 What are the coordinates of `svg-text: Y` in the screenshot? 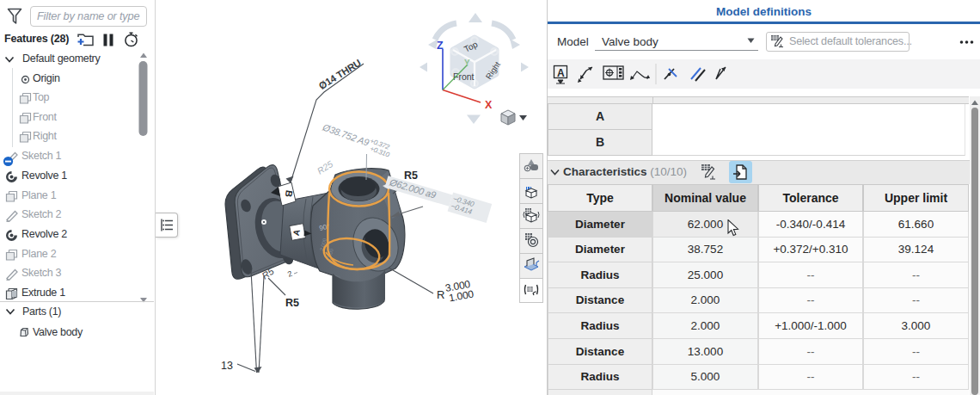 It's located at (468, 64).